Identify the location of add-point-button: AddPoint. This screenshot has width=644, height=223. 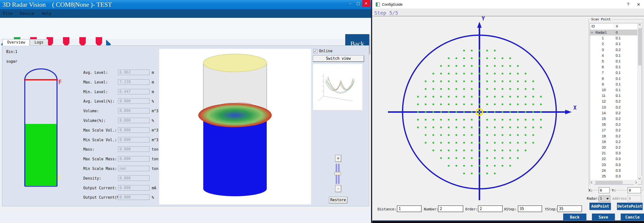
(600, 206).